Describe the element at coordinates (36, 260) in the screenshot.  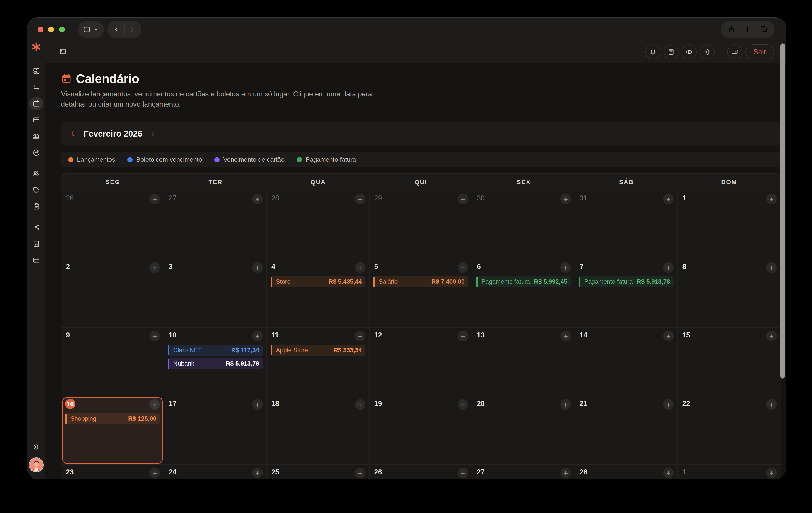
I see `sidebar-item-accounts` at that location.